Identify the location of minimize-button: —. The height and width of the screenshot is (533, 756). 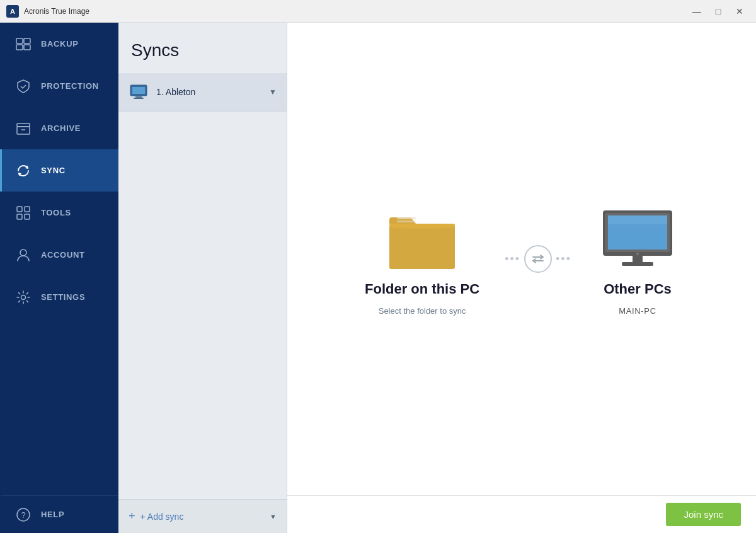
(697, 11).